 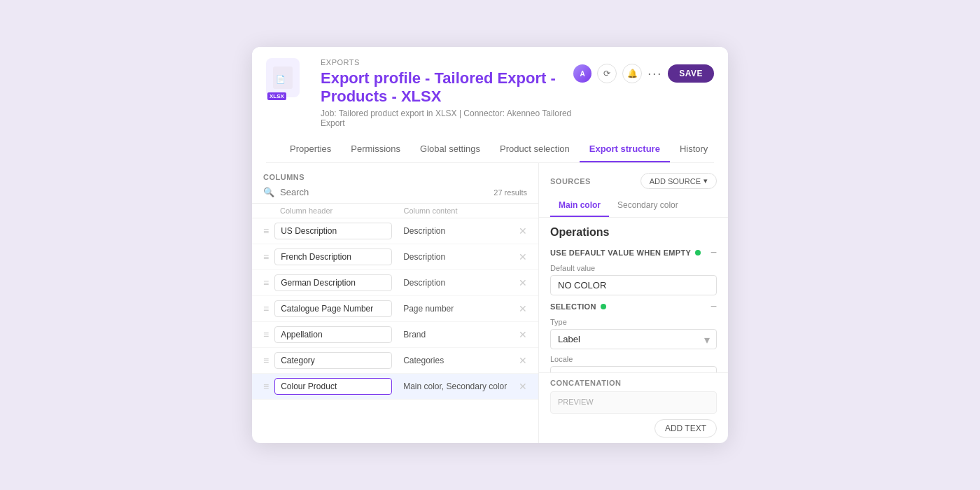 What do you see at coordinates (535, 150) in the screenshot?
I see `tab-product-selection: Product selection` at bounding box center [535, 150].